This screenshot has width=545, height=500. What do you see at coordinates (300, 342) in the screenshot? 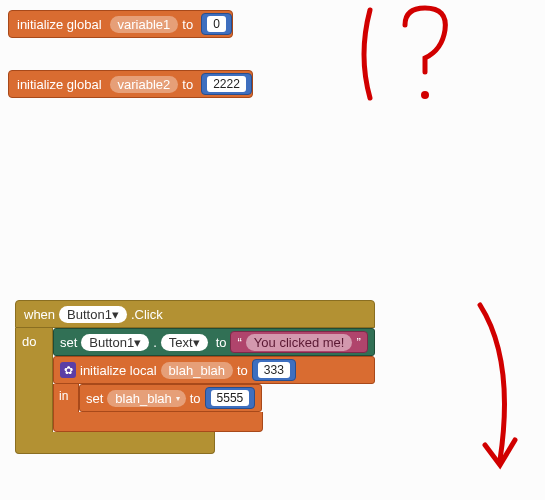
I see `text-value: You clicked me!` at bounding box center [300, 342].